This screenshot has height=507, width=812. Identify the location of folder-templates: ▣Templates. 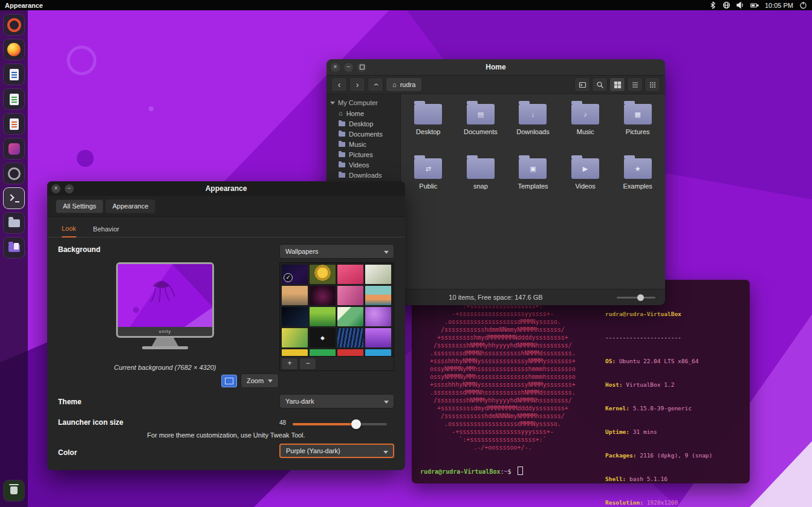
(533, 181).